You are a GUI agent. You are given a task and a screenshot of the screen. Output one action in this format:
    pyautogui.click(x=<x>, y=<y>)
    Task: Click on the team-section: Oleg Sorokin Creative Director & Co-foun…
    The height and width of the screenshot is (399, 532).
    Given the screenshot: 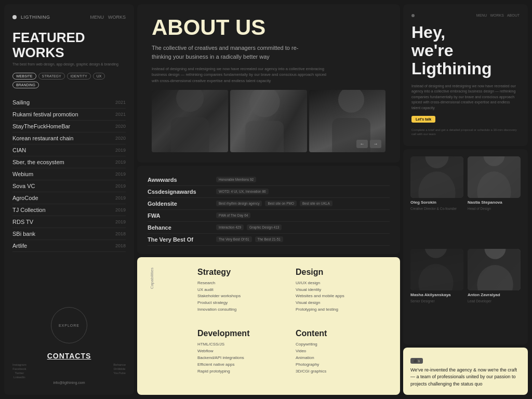 What is the action you would take?
    pyautogui.click(x=466, y=247)
    